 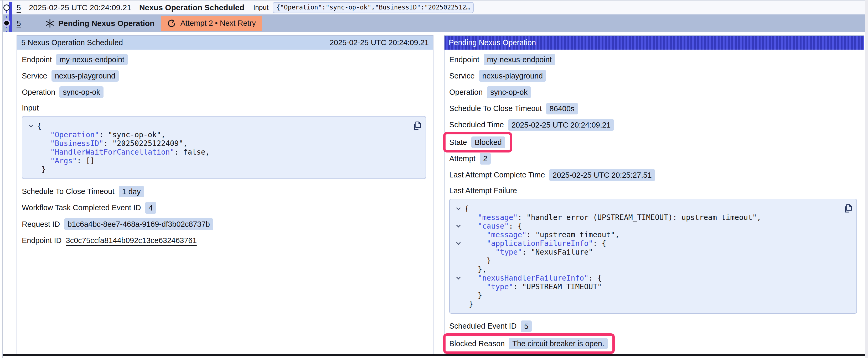 I want to click on field-scheduled-event-id: Scheduled Event ID5, so click(x=491, y=326).